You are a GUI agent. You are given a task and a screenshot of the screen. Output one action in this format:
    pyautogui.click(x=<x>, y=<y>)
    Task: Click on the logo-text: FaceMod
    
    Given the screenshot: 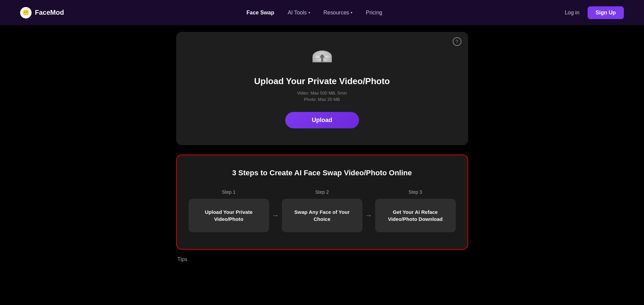 What is the action you would take?
    pyautogui.click(x=50, y=13)
    